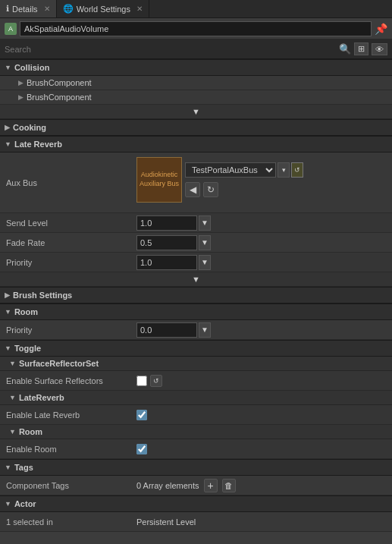  What do you see at coordinates (284, 170) in the screenshot?
I see `aux-bus-dropdown-arrow: ▾` at bounding box center [284, 170].